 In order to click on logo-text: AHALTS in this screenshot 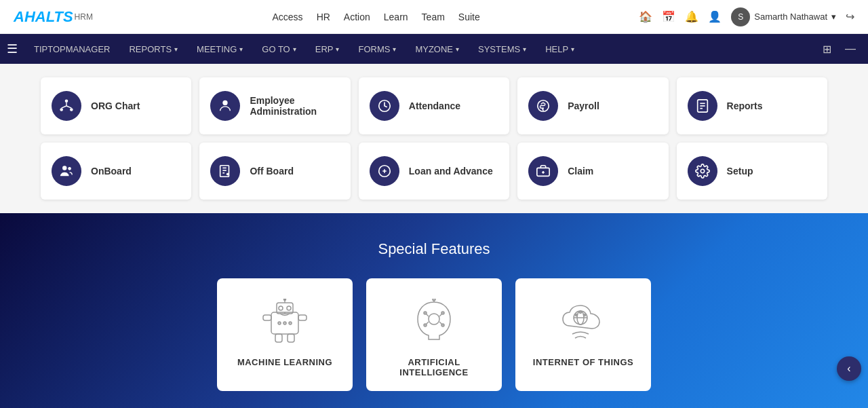, I will do `click(43, 17)`.